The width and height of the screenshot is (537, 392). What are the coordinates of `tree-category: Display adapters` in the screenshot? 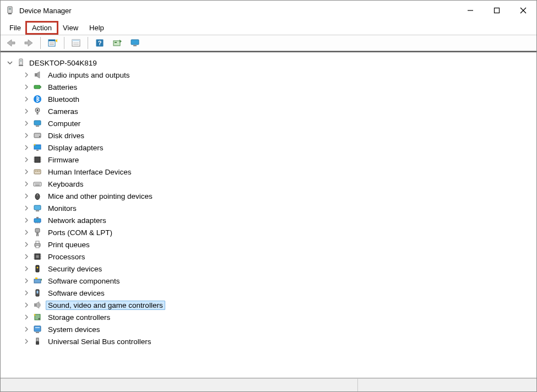 It's located at (280, 148).